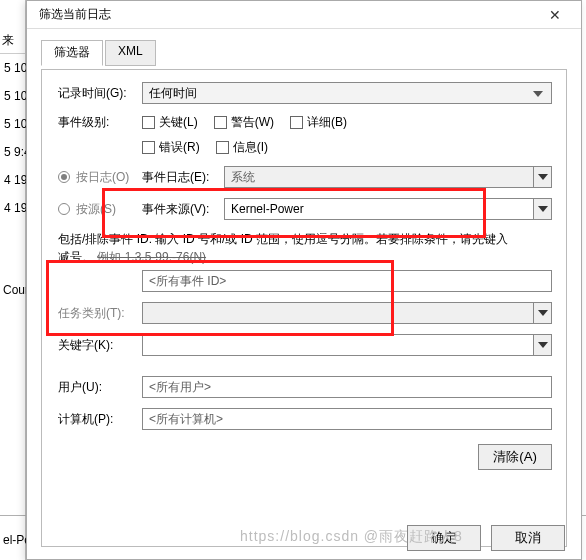  Describe the element at coordinates (100, 420) in the screenshot. I see `computer-label: 计算机(P):` at that location.